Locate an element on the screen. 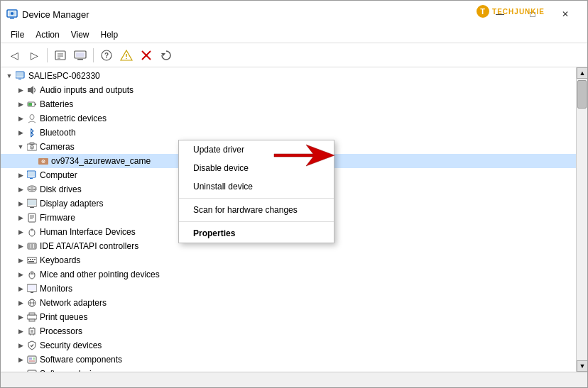  ctx-properties: Properties is located at coordinates (256, 233).